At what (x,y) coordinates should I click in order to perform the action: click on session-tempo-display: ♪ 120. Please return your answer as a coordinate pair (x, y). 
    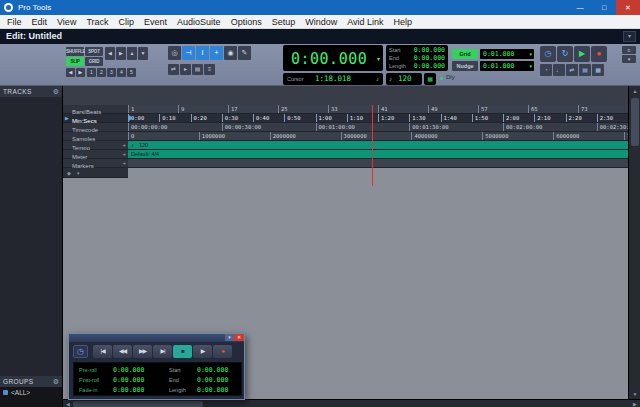
    Looking at the image, I should click on (404, 79).